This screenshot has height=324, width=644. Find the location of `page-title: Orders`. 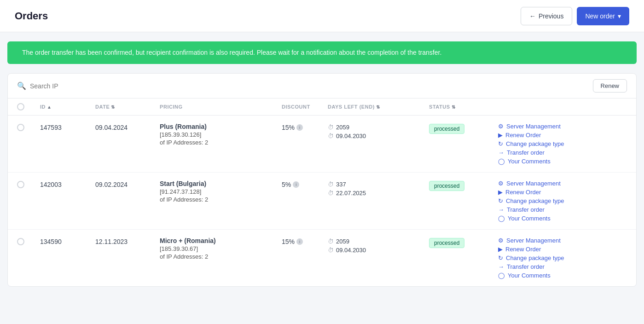

page-title: Orders is located at coordinates (31, 16).